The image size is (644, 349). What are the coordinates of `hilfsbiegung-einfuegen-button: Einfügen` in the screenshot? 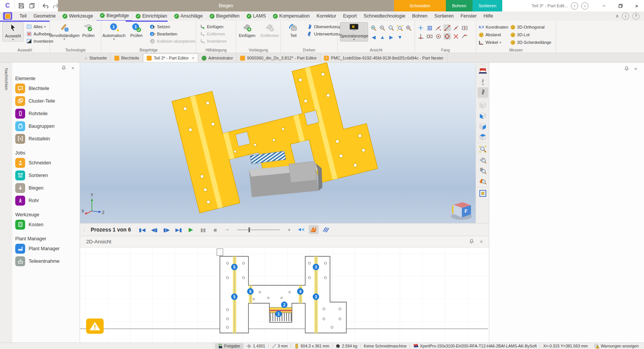 It's located at (213, 27).